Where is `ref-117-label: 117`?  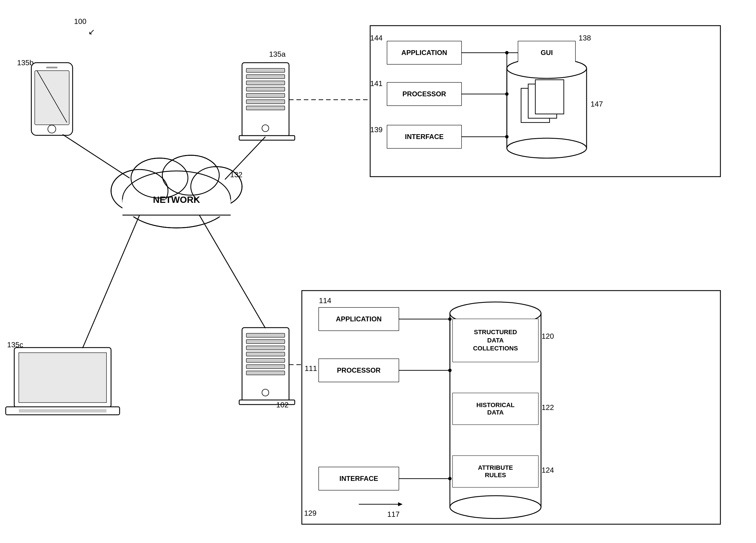 ref-117-label: 117 is located at coordinates (393, 514).